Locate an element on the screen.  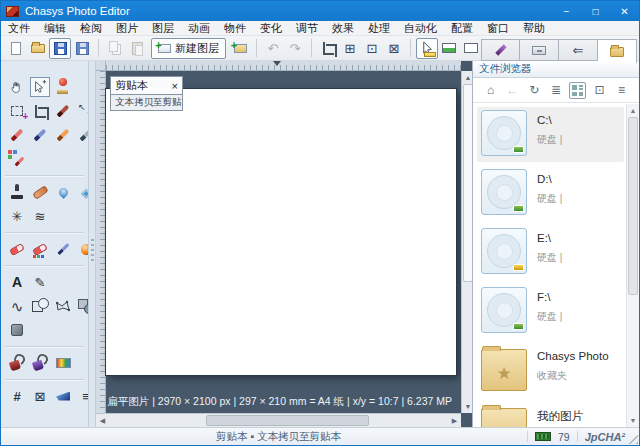
hand-tool is located at coordinates (17, 87).